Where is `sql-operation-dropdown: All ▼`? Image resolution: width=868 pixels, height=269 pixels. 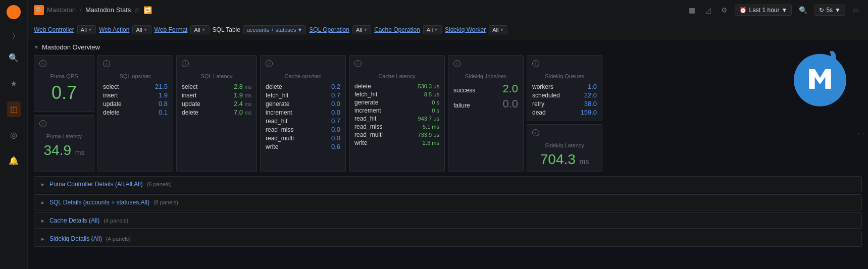 sql-operation-dropdown: All ▼ is located at coordinates (362, 30).